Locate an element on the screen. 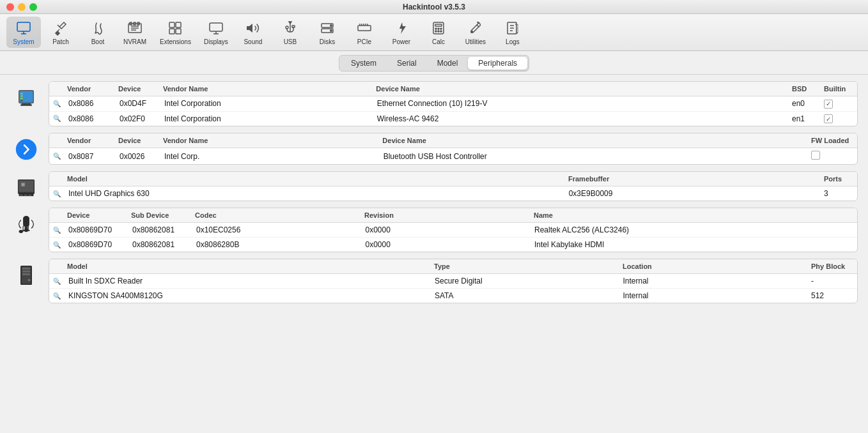  toolbar-item-calc: Calc is located at coordinates (438, 32).